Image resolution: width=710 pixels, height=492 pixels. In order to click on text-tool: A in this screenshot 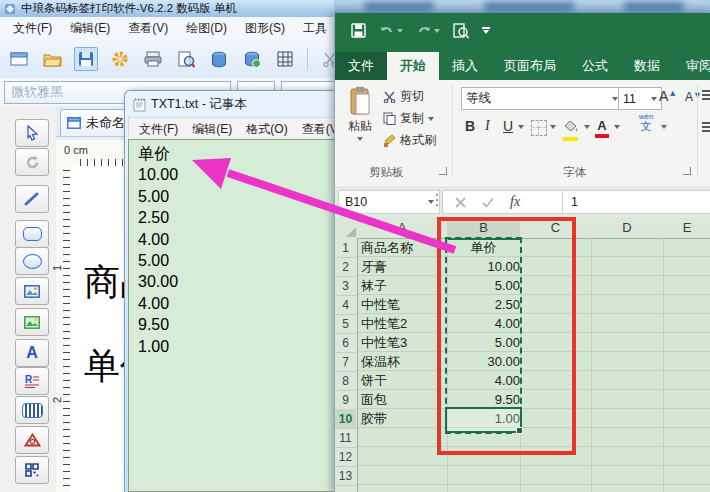, I will do `click(32, 353)`.